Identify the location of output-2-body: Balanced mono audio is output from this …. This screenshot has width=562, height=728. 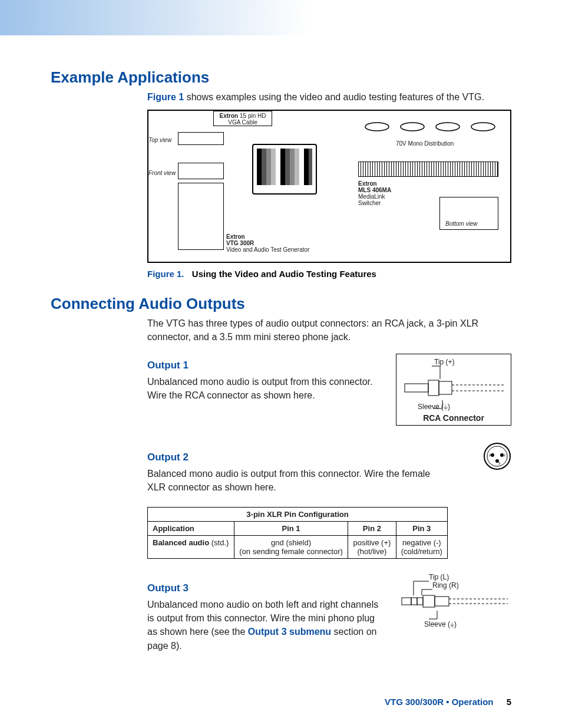
(295, 480).